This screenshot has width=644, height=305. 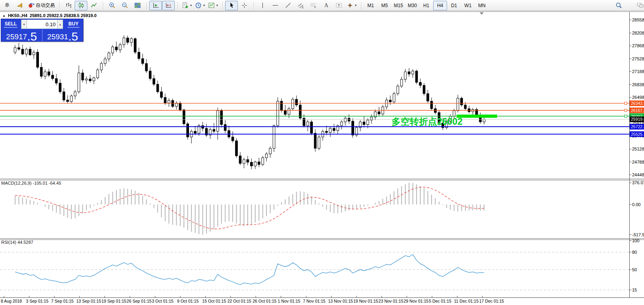 What do you see at coordinates (634, 252) in the screenshot?
I see `svg-text: 80` at bounding box center [634, 252].